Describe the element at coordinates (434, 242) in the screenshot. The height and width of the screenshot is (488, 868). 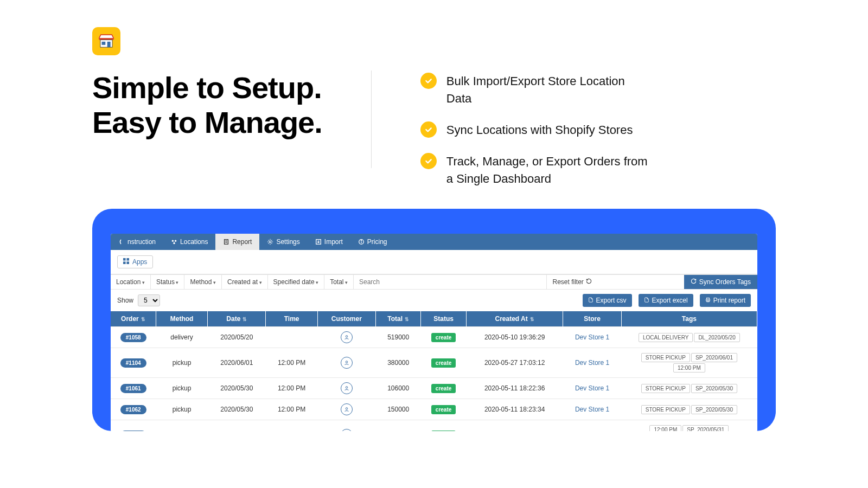
I see `nav-tabs: nstructionLocationsReportSettingsImportP…` at that location.